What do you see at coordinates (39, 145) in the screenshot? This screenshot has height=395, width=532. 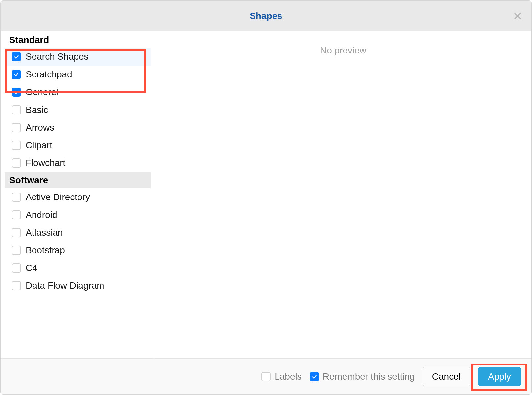 I see `shape-item-label: Clipart` at bounding box center [39, 145].